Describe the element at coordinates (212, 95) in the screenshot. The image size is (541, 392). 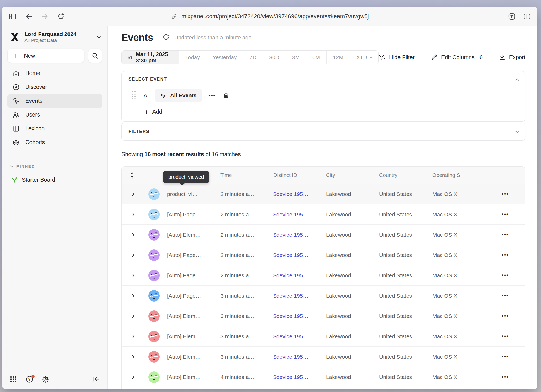
I see `more-options-icon: •••` at that location.